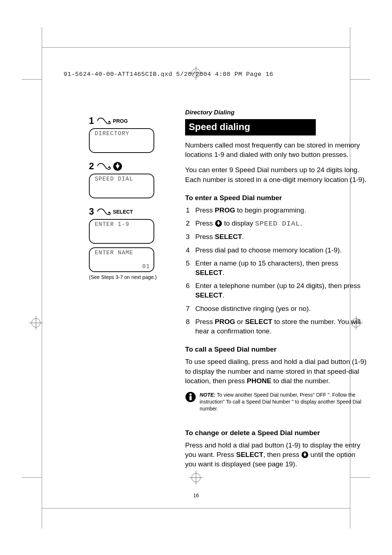 The width and height of the screenshot is (392, 555). What do you see at coordinates (276, 309) in the screenshot?
I see `step-item: Choose distinctive ringing (yes or no).` at bounding box center [276, 309].